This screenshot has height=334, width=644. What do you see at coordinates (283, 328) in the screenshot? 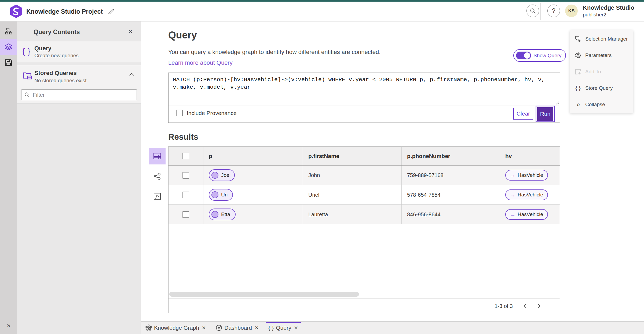
I see `tab-query: { } Query ✕` at bounding box center [283, 328].